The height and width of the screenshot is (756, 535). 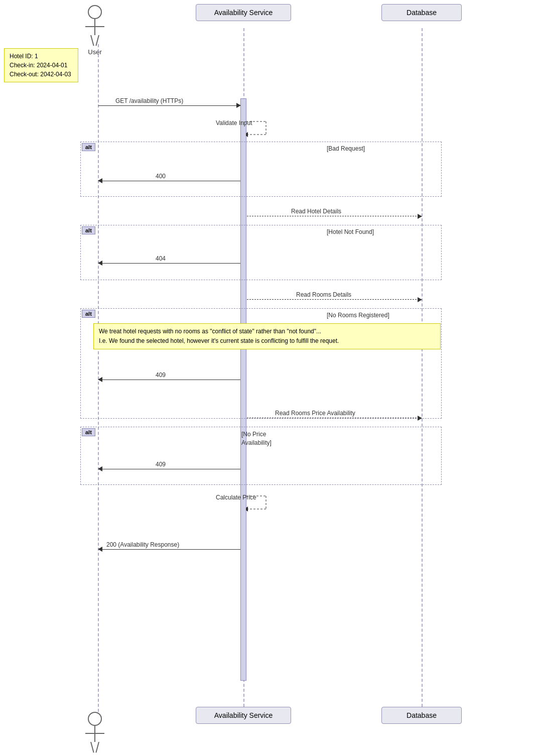 I want to click on bad-request-guard: [Bad Request], so click(x=346, y=149).